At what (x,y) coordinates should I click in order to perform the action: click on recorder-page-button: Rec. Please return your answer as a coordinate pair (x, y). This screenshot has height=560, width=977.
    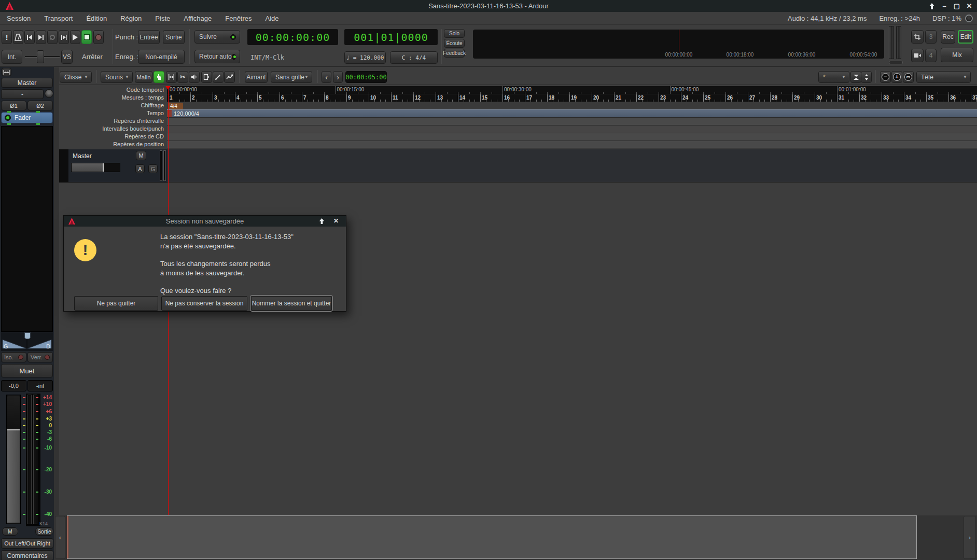
    Looking at the image, I should click on (948, 37).